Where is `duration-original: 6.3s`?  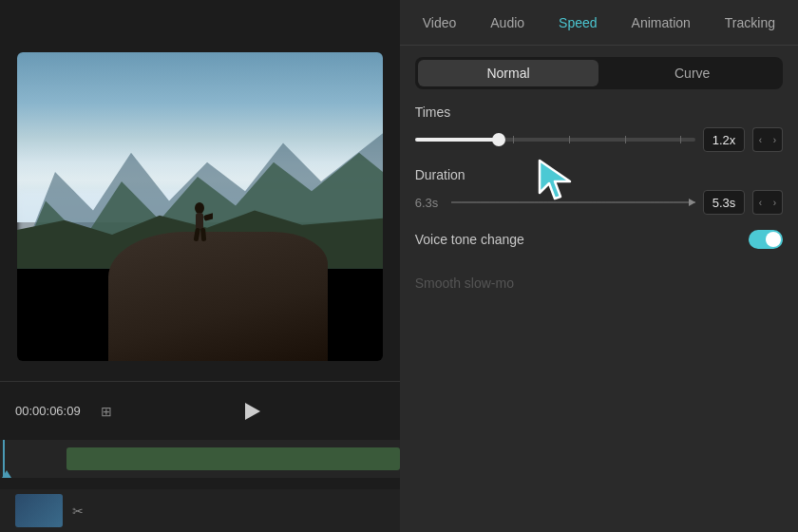 duration-original: 6.3s is located at coordinates (429, 203).